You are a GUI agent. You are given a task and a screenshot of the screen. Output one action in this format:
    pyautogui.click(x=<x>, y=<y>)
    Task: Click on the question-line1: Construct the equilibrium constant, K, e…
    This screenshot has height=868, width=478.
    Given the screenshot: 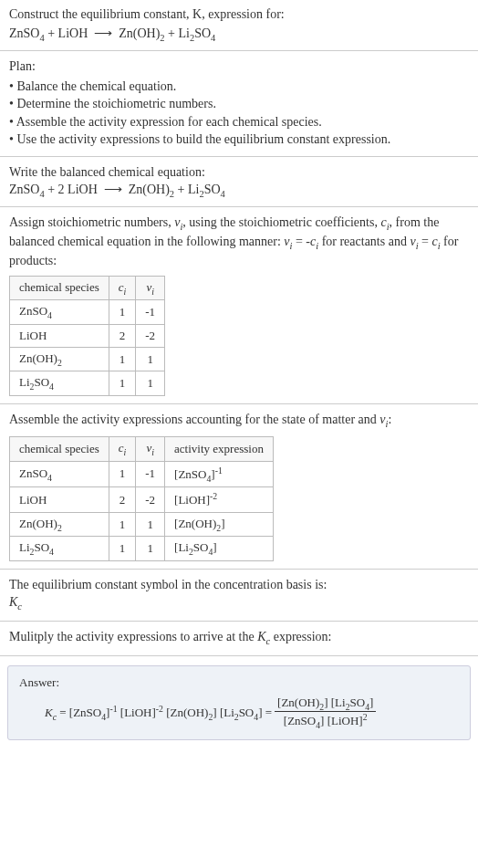 What is the action you would take?
    pyautogui.click(x=147, y=15)
    